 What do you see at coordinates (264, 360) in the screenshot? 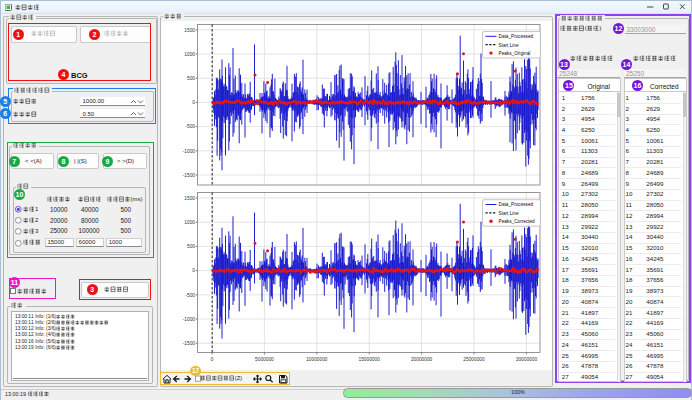
I see `svg-text: 5000000` at bounding box center [264, 360].